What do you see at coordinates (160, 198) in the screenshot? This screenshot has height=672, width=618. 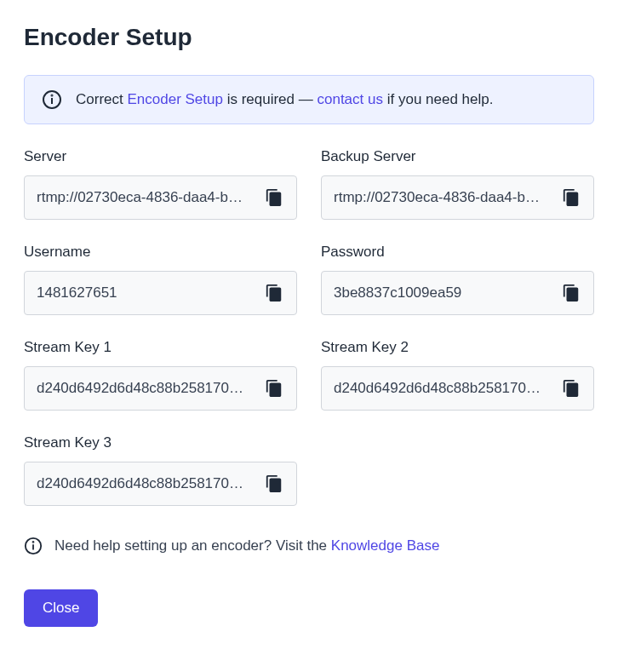 I see `server-input-group` at bounding box center [160, 198].